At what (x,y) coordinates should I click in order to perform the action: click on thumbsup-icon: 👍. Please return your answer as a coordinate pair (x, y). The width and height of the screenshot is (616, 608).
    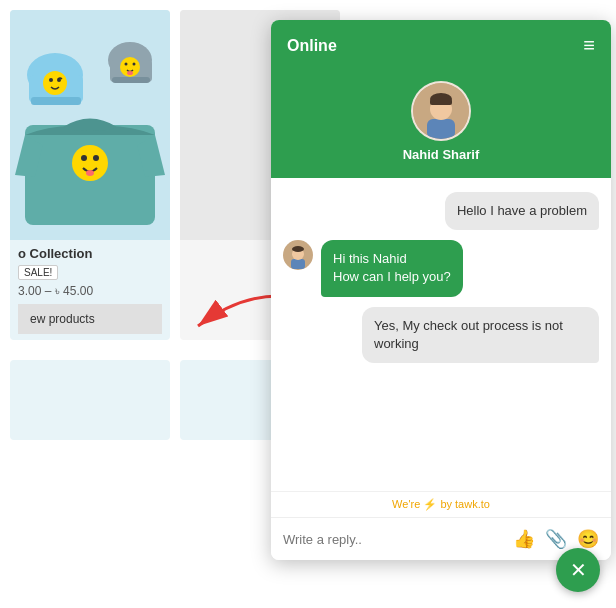
    Looking at the image, I should click on (524, 539).